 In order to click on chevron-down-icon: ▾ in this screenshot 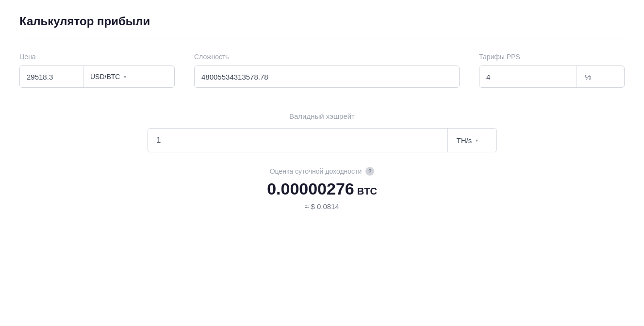, I will do `click(125, 77)`.